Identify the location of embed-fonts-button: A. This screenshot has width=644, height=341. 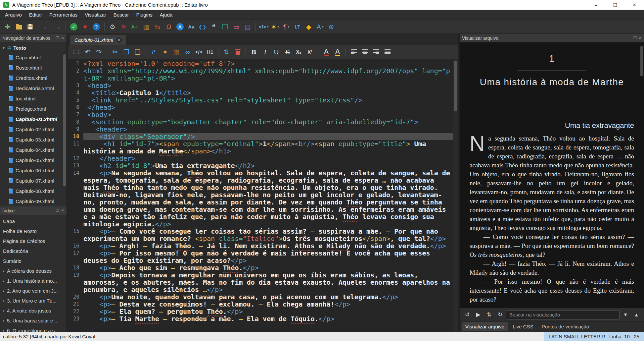
(180, 27).